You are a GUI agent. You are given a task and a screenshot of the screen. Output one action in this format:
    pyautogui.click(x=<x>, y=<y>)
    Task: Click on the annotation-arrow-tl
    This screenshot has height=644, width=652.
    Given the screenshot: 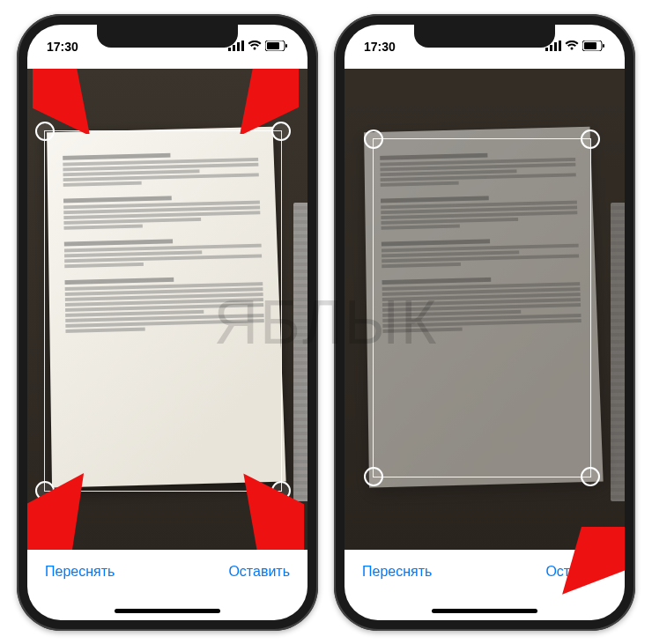 What is the action you would take?
    pyautogui.click(x=63, y=101)
    